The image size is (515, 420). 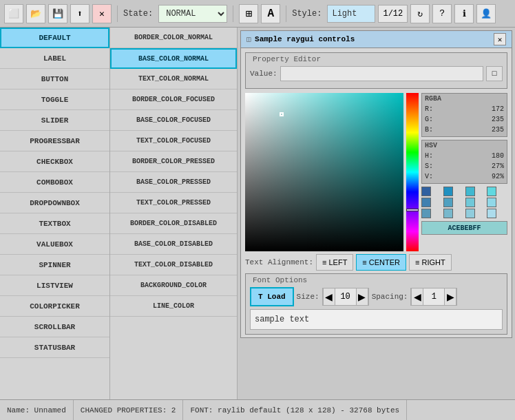 What do you see at coordinates (337, 262) in the screenshot?
I see `left-label: LEFT` at bounding box center [337, 262].